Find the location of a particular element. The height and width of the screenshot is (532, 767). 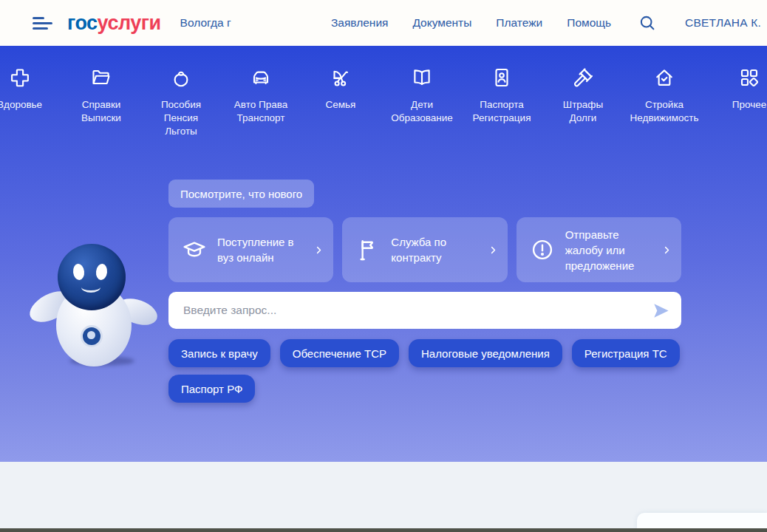

card-title: Поступление в вуз онлайн is located at coordinates (260, 250).